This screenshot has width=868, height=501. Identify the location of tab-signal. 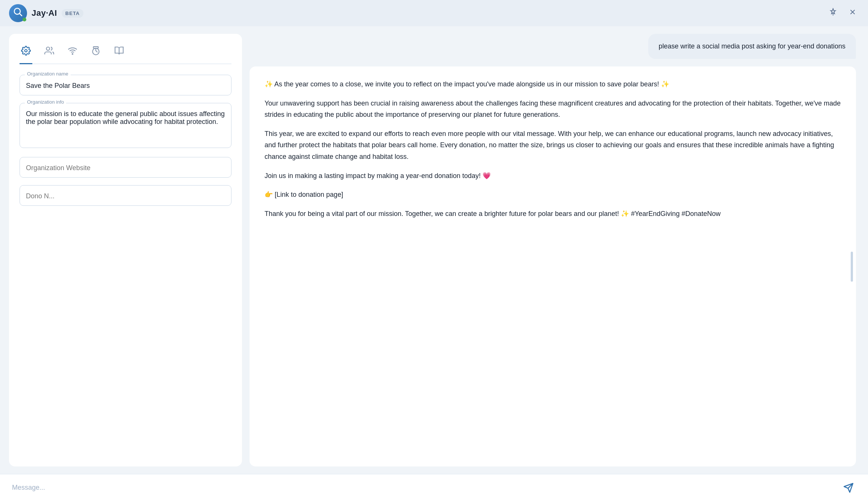
(73, 53).